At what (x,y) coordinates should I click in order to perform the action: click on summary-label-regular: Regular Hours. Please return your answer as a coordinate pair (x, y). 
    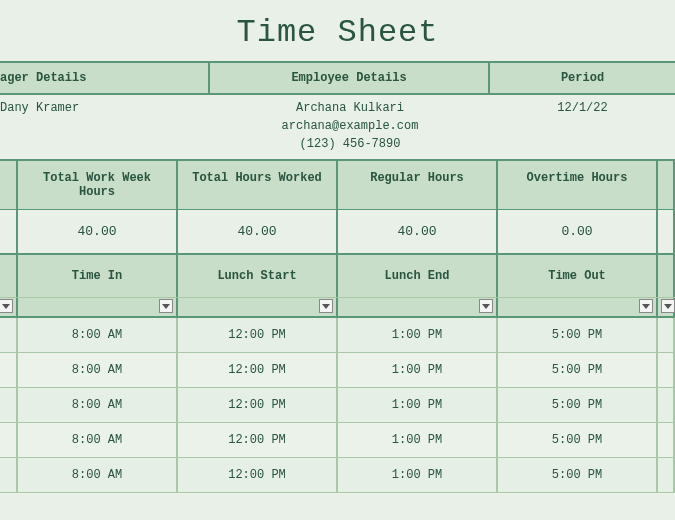
    Looking at the image, I should click on (418, 185).